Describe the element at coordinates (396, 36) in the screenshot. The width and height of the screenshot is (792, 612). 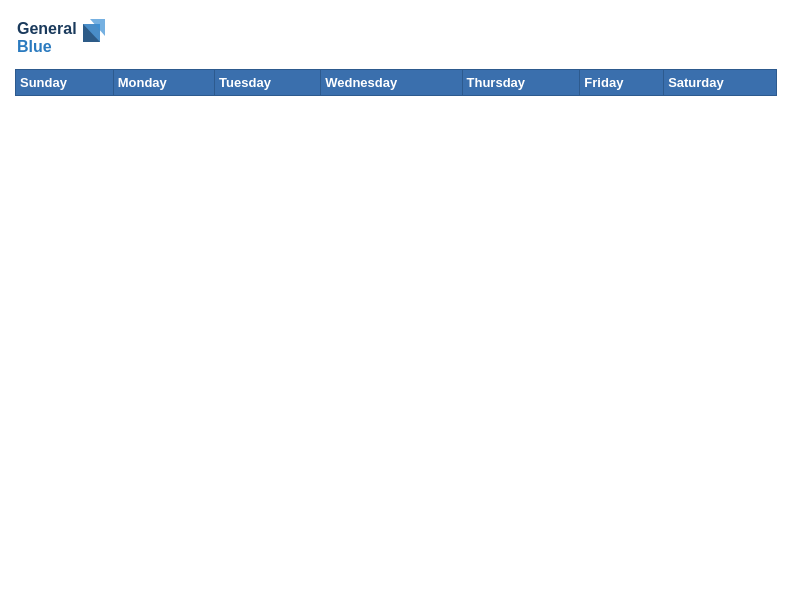
I see `header: General Blue` at that location.